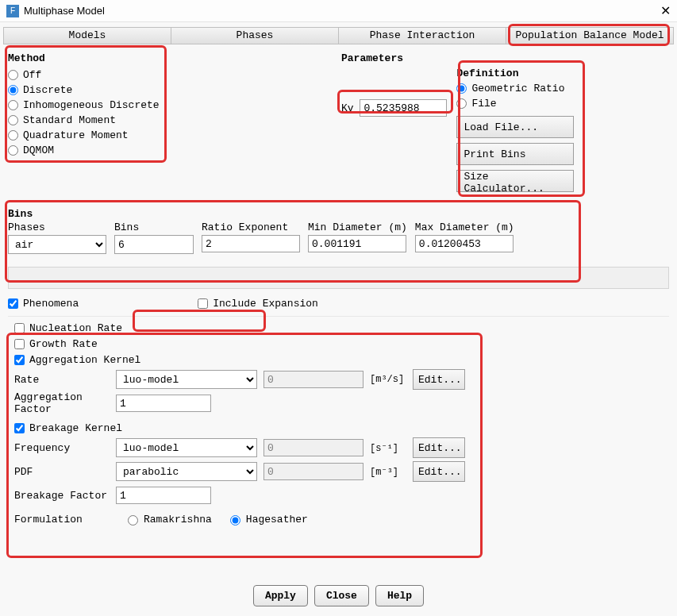  I want to click on aggregation-factor-label: Aggregation Factor, so click(62, 403).